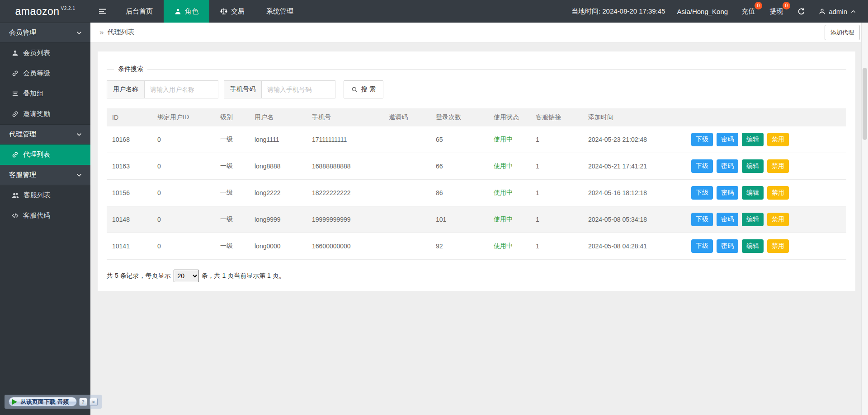 The width and height of the screenshot is (868, 415). What do you see at coordinates (45, 33) in the screenshot?
I see `sidebar-section-header: 会员管理` at bounding box center [45, 33].